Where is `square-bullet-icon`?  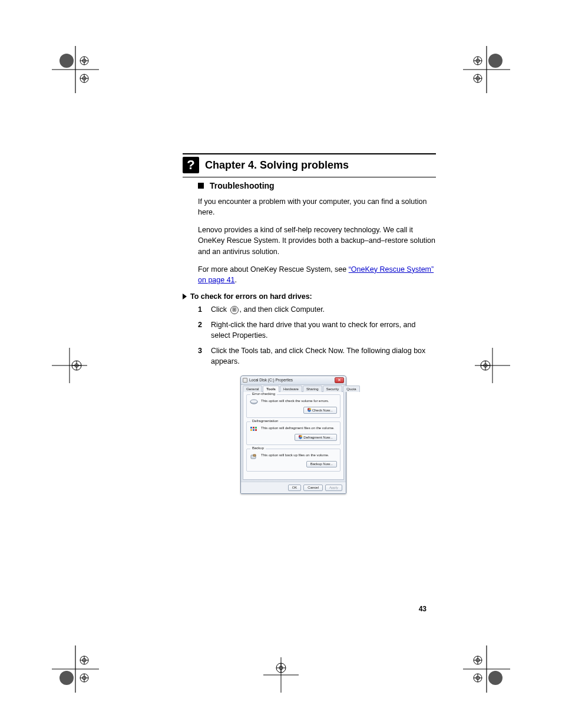 square-bullet-icon is located at coordinates (201, 186).